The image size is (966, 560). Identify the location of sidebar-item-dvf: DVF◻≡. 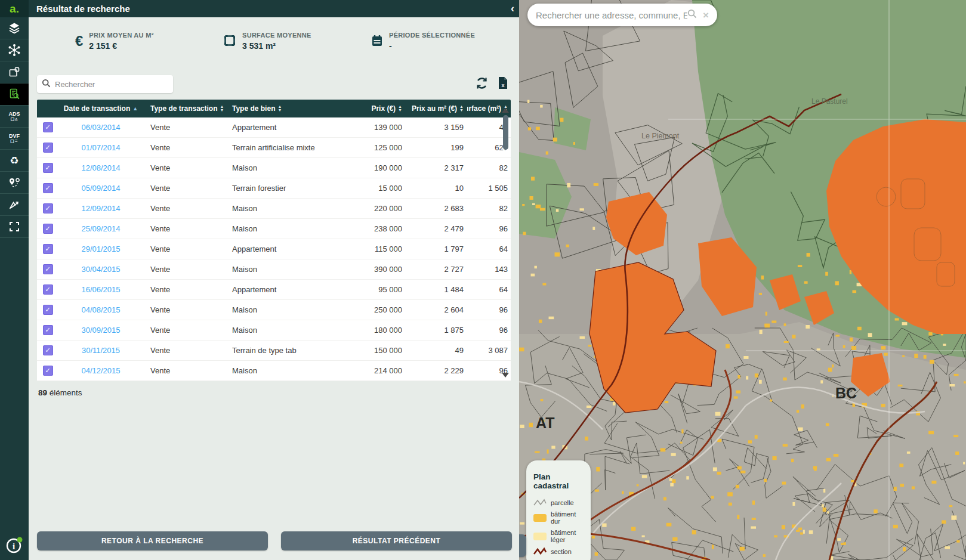
(14, 138).